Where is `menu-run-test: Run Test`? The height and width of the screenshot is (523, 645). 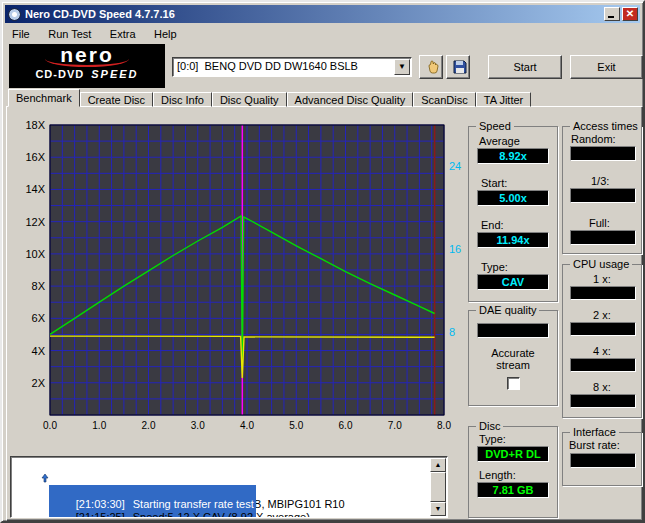
menu-run-test: Run Test is located at coordinates (70, 34).